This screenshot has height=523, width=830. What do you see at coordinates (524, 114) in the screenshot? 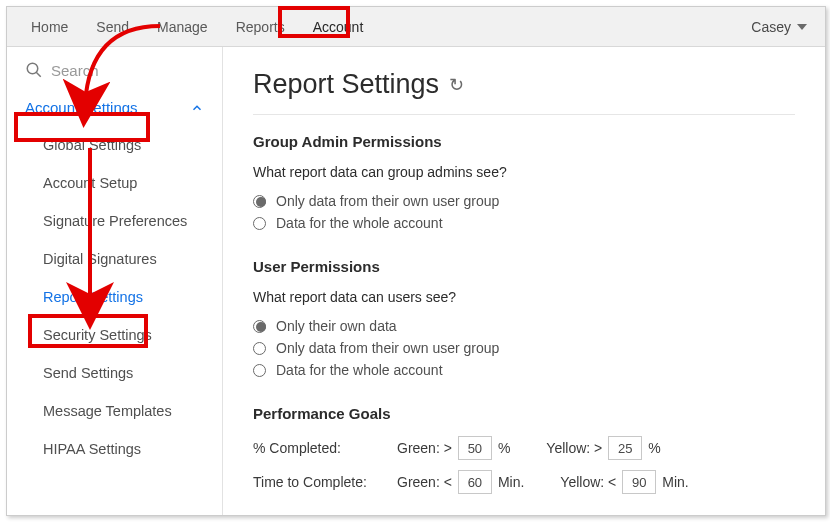
I see `divider` at bounding box center [524, 114].